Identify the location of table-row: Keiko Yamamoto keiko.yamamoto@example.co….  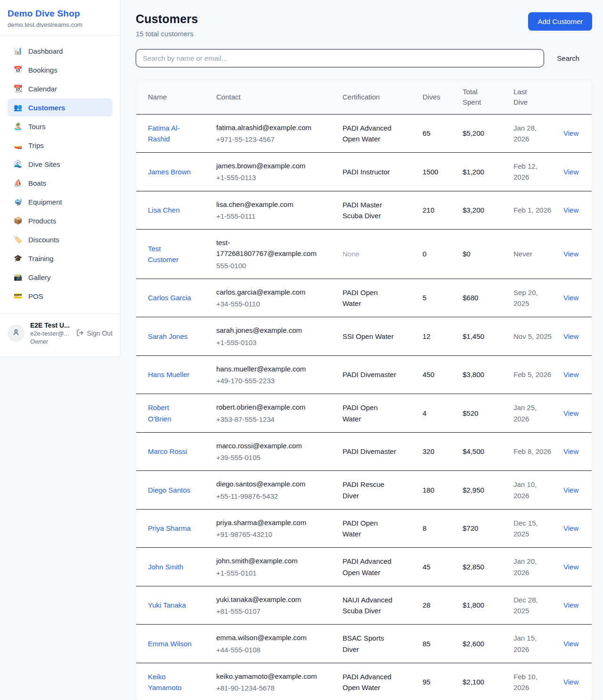
(364, 682).